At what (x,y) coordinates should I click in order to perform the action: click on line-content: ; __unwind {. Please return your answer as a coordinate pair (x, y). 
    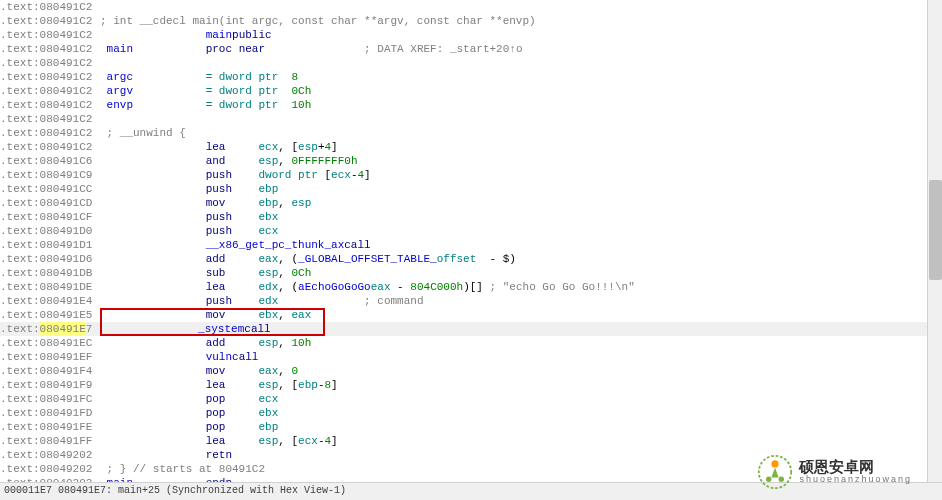
    Looking at the image, I should click on (143, 133).